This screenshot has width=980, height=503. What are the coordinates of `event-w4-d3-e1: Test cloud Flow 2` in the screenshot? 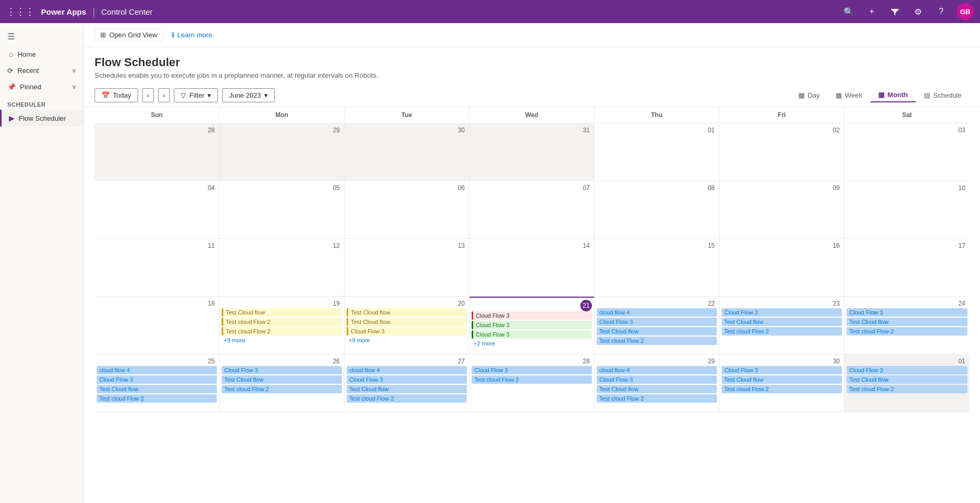 It's located at (531, 380).